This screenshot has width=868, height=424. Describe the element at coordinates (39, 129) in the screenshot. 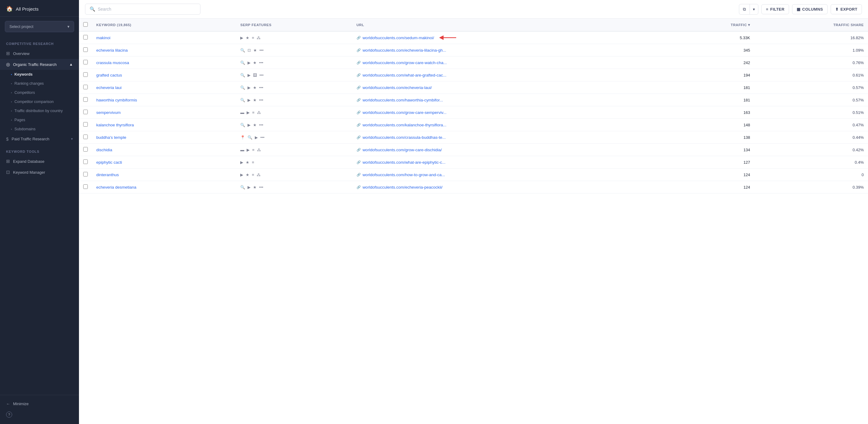

I see `submenu-subdomains: Subdomains` at that location.